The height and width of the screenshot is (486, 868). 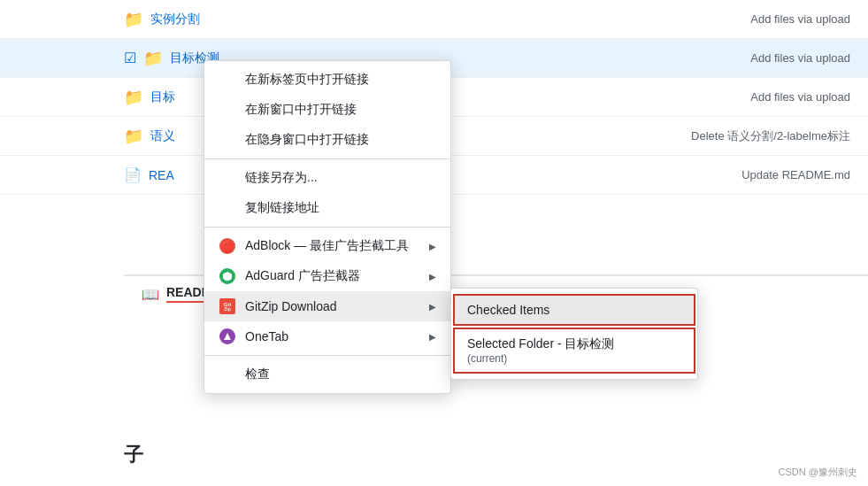 I want to click on commit-message: Update README.md, so click(x=796, y=175).